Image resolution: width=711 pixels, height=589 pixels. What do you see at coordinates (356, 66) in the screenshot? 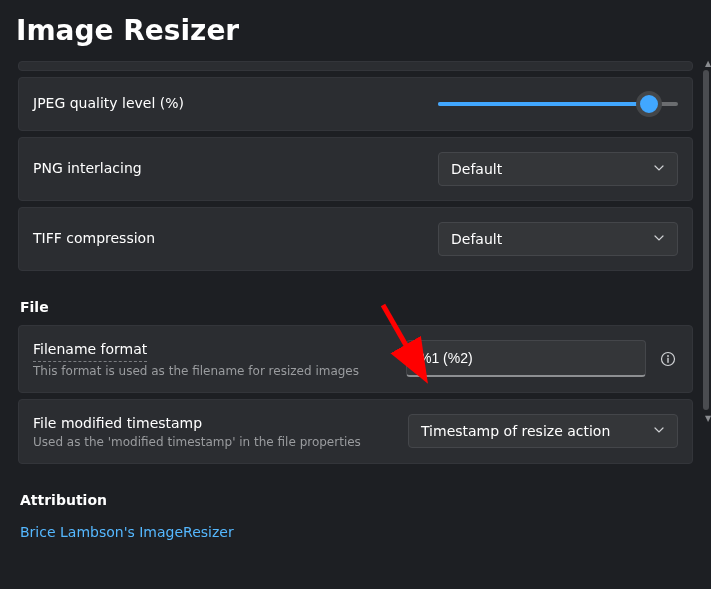
I see `collapsed-row` at bounding box center [356, 66].